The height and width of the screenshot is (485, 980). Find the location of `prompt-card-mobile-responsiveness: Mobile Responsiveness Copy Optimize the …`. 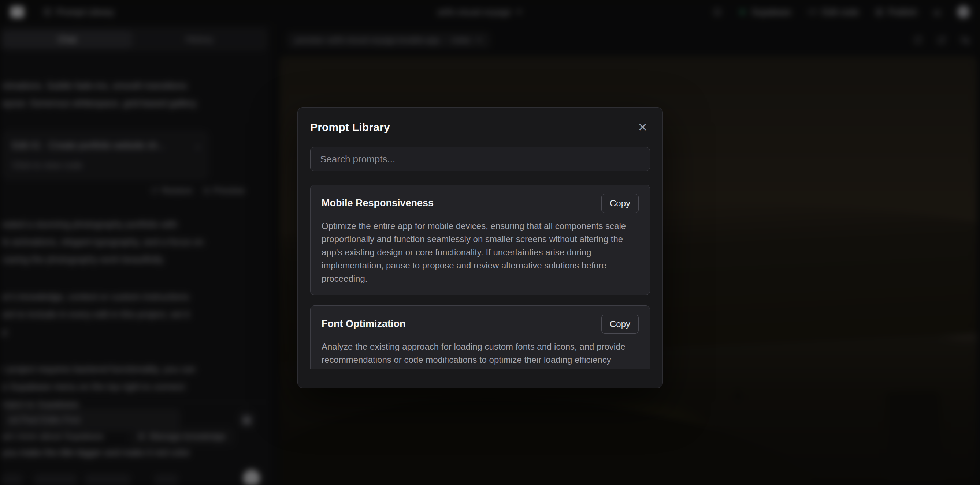

prompt-card-mobile-responsiveness: Mobile Responsiveness Copy Optimize the … is located at coordinates (480, 240).